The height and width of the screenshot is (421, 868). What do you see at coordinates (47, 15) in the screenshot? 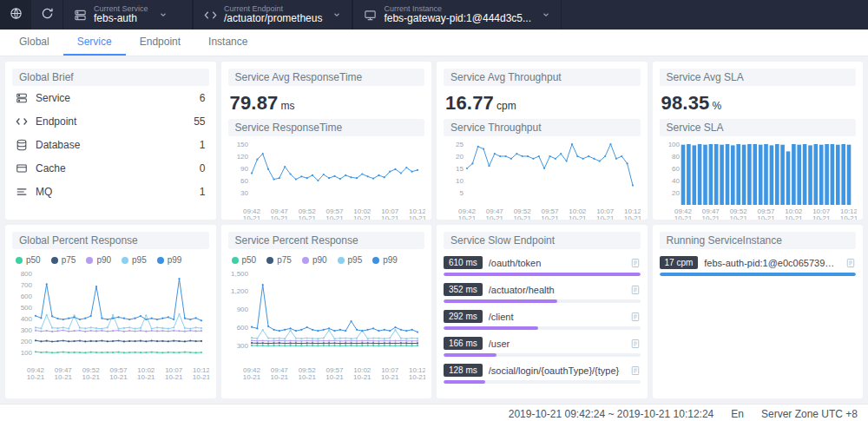
I see `refresh-button` at bounding box center [47, 15].